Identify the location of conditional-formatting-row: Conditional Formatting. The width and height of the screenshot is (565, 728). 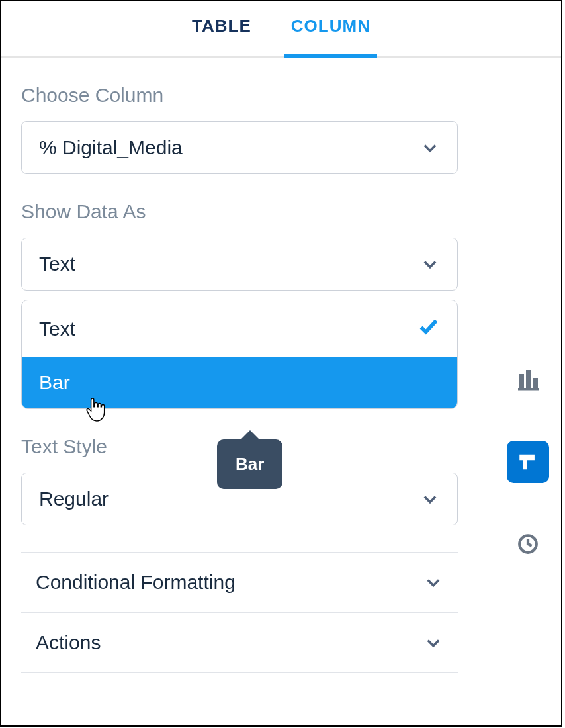
(239, 582).